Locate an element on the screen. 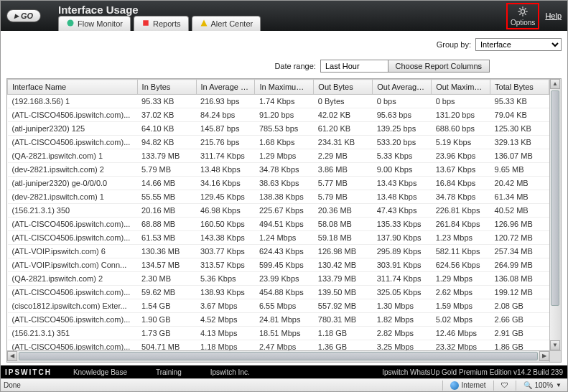  table-cell: (atl-juniper2320) ge-0/0/0.0 is located at coordinates (73, 184).